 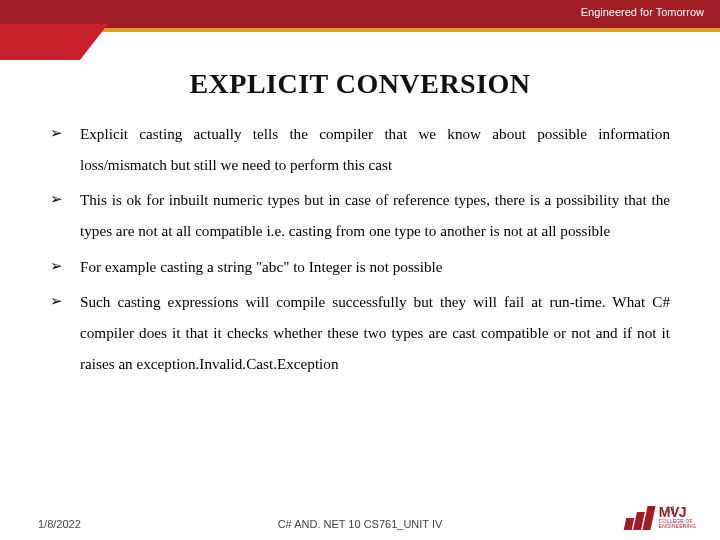 I want to click on college-logo: MVJ COLLEGE OF ENGINEERING, so click(x=660, y=517).